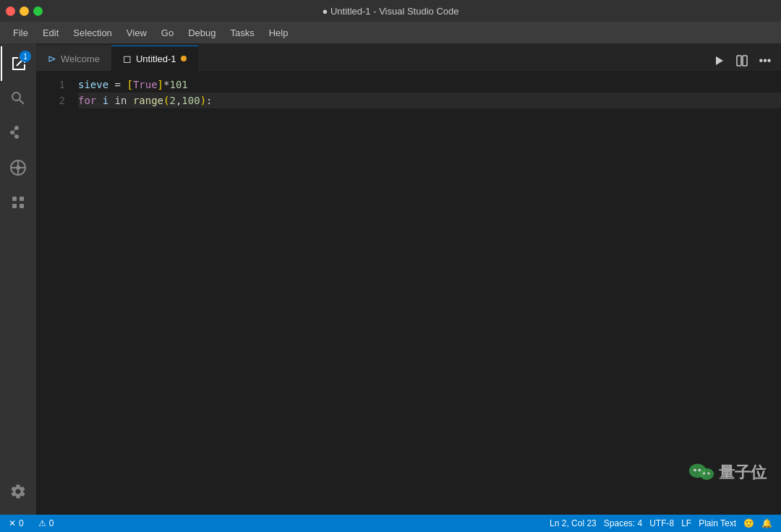  What do you see at coordinates (20, 33) in the screenshot?
I see `menu-file: File` at bounding box center [20, 33].